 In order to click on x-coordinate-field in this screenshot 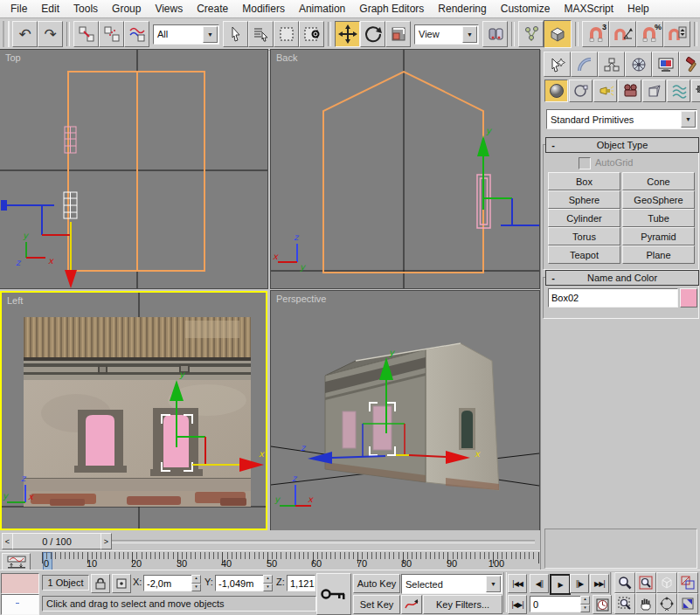, I will do `click(168, 584)`.